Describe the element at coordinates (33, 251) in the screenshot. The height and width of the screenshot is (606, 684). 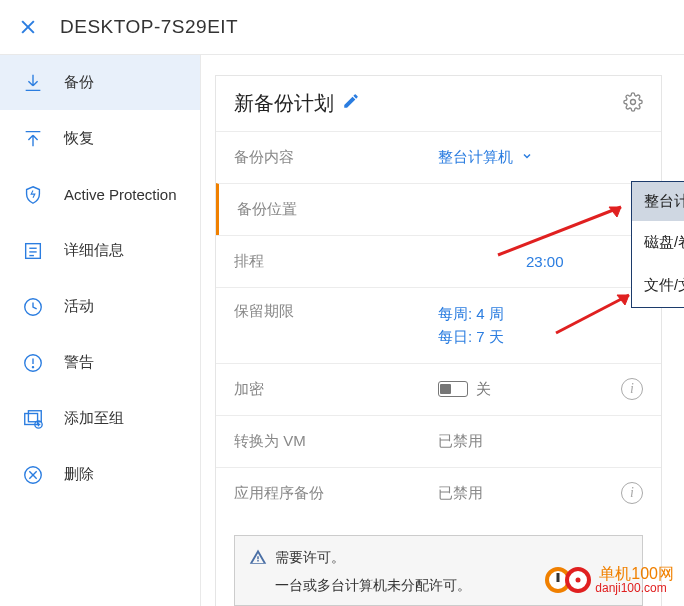
I see `details-icon` at that location.